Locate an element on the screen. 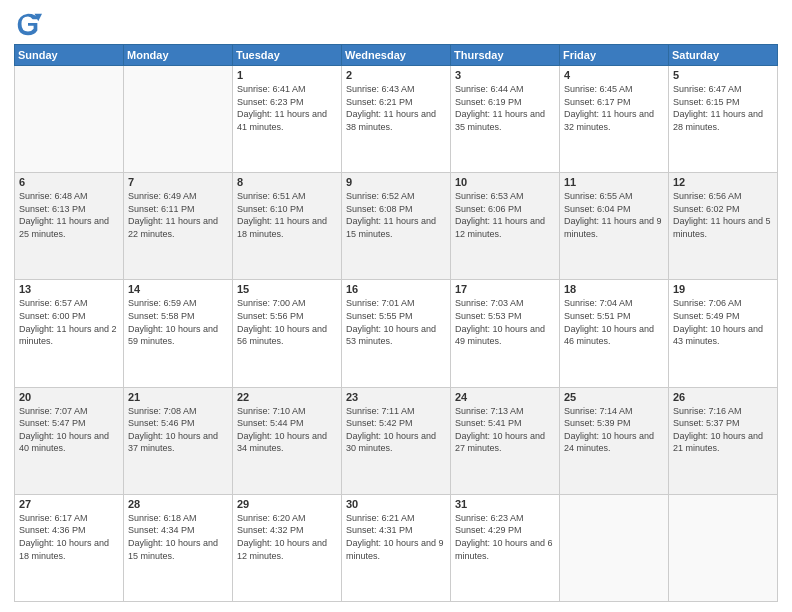 This screenshot has width=792, height=612. day-number: 13 is located at coordinates (69, 289).